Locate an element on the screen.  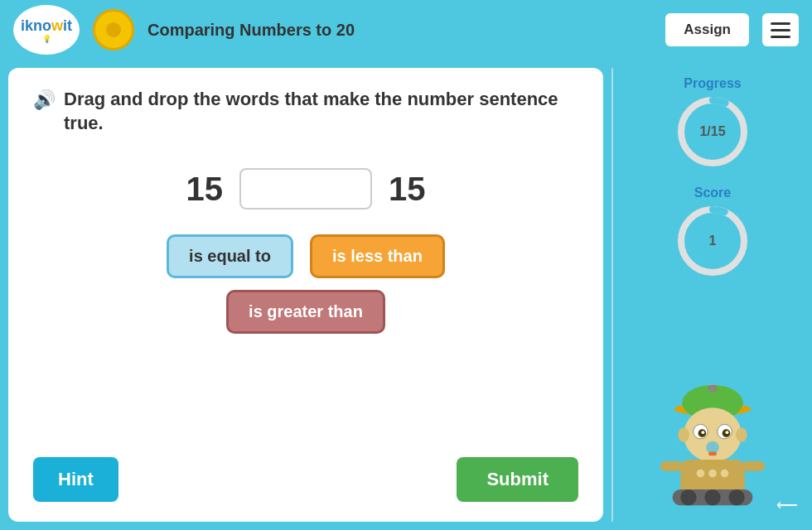
score-value: 1 is located at coordinates (713, 241).